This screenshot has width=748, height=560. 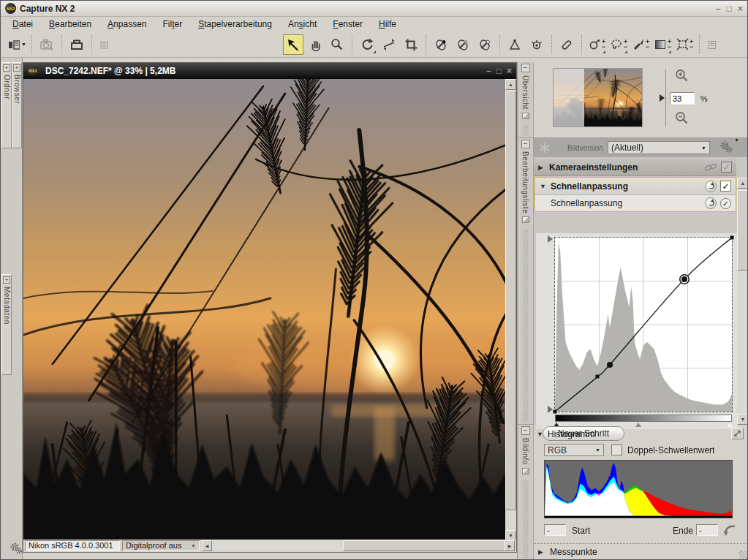 What do you see at coordinates (743, 230) in the screenshot?
I see `scroll-thumb` at bounding box center [743, 230].